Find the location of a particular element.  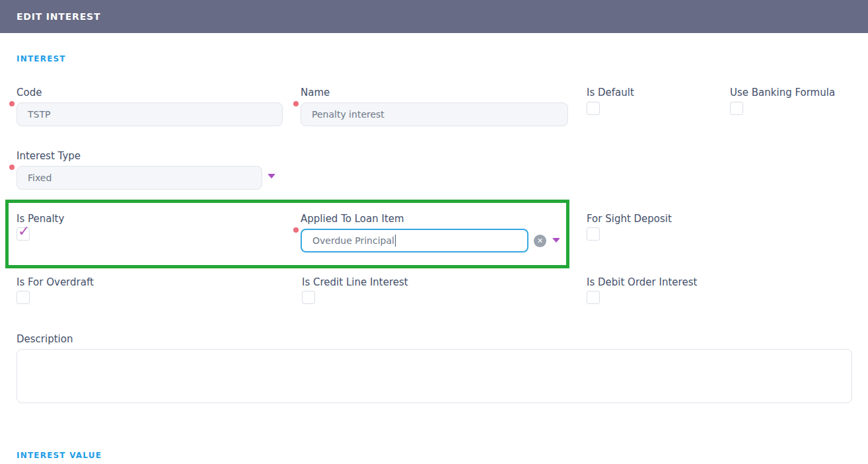

is-credit-line-interest-checkbox is located at coordinates (308, 297).